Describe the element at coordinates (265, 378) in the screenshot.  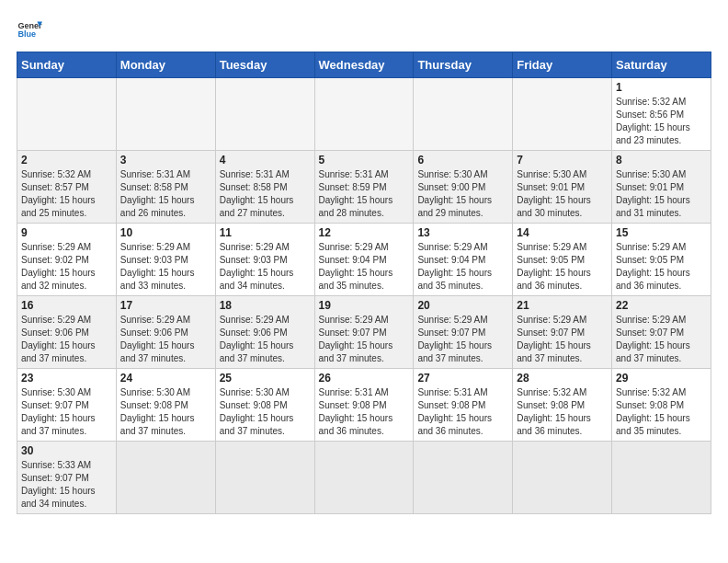
I see `day-number: 25` at that location.